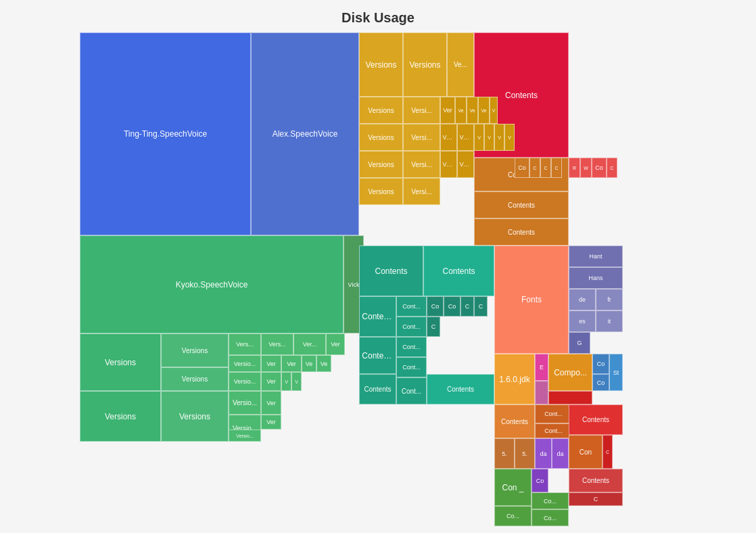 The image size is (756, 533). What do you see at coordinates (465, 137) in the screenshot?
I see `treemap-cell-ve-row3-4: Ve...` at bounding box center [465, 137].